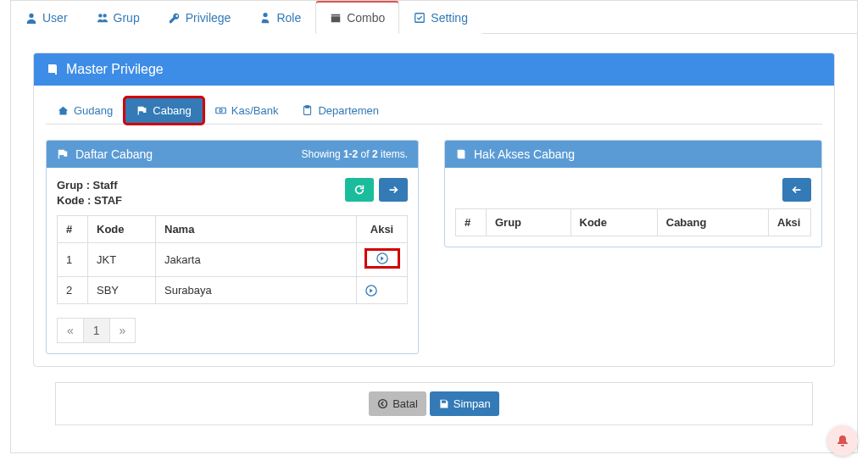 The width and height of the screenshot is (868, 466). What do you see at coordinates (524, 154) in the screenshot?
I see `hak-akses-title: Hak Akses Cabang` at bounding box center [524, 154].